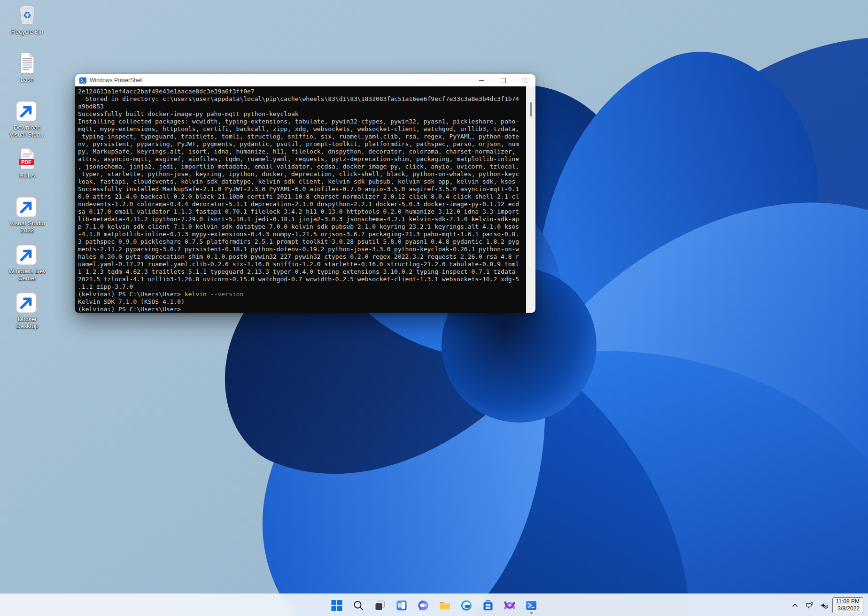  Describe the element at coordinates (83, 81) in the screenshot. I see `powershell-icon` at that location.